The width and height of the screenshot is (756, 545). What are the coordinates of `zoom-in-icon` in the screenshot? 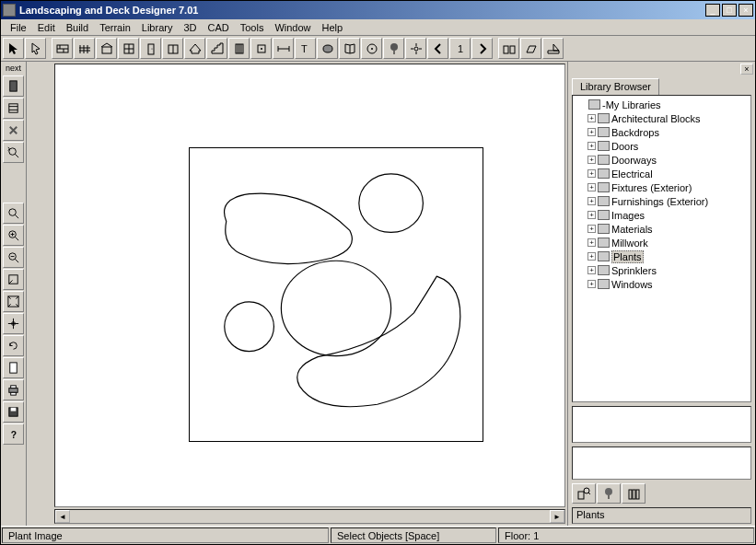 It's located at (13, 236).